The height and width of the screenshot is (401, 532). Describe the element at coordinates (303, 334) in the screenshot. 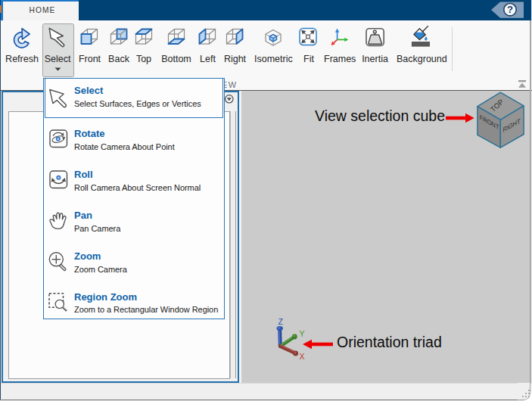

I see `svg-text: Y` at that location.